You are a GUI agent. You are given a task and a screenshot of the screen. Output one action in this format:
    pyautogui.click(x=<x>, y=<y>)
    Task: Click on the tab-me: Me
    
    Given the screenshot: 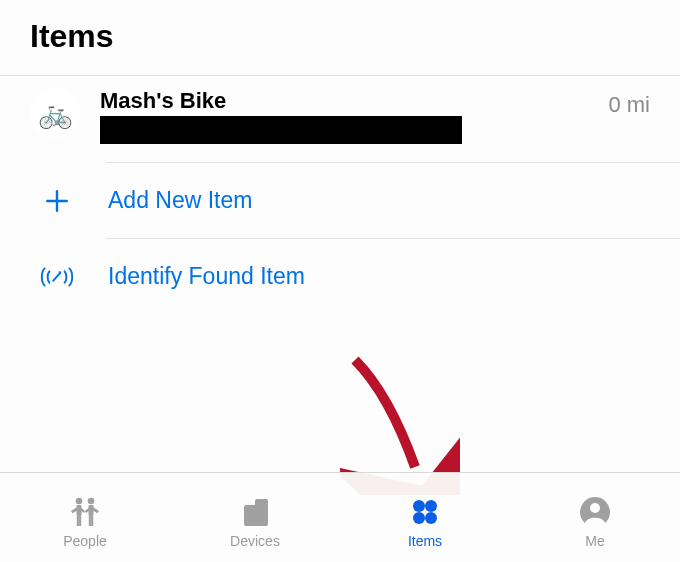 What is the action you would take?
    pyautogui.click(x=595, y=518)
    